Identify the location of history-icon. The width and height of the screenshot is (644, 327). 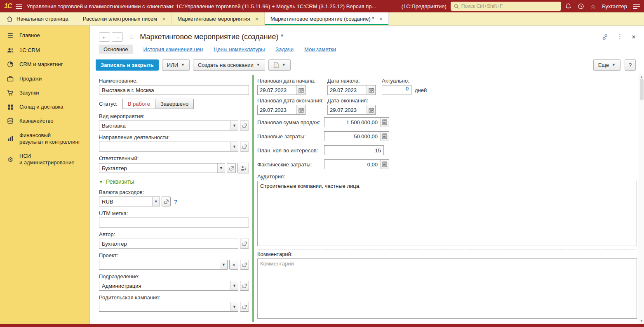
(581, 6).